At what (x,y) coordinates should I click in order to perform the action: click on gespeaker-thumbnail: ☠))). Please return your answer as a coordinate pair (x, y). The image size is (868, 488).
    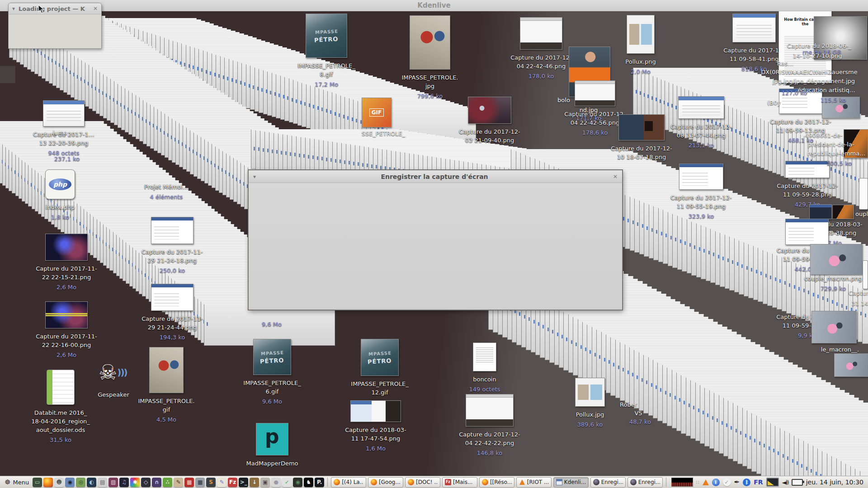
    Looking at the image, I should click on (113, 372).